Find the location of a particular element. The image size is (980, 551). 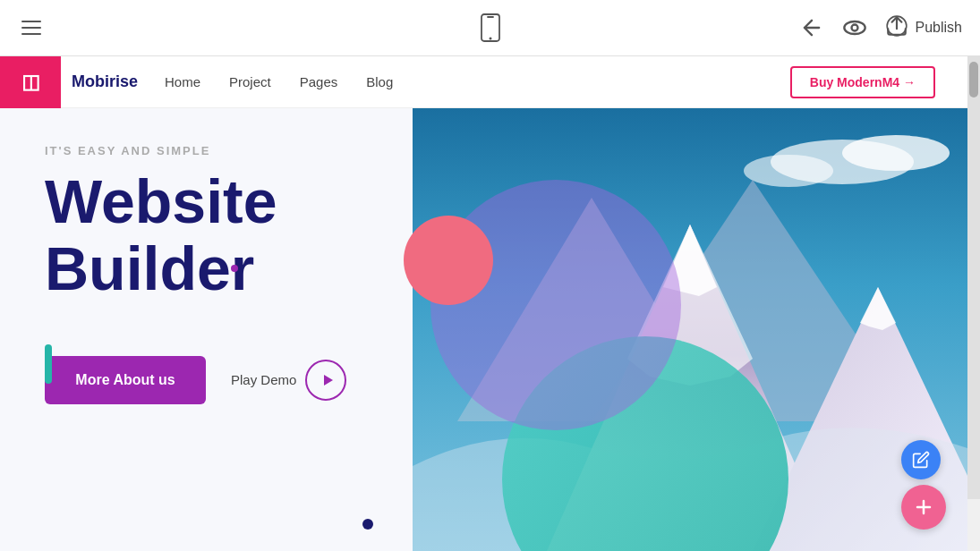

pagination-dot is located at coordinates (368, 524).